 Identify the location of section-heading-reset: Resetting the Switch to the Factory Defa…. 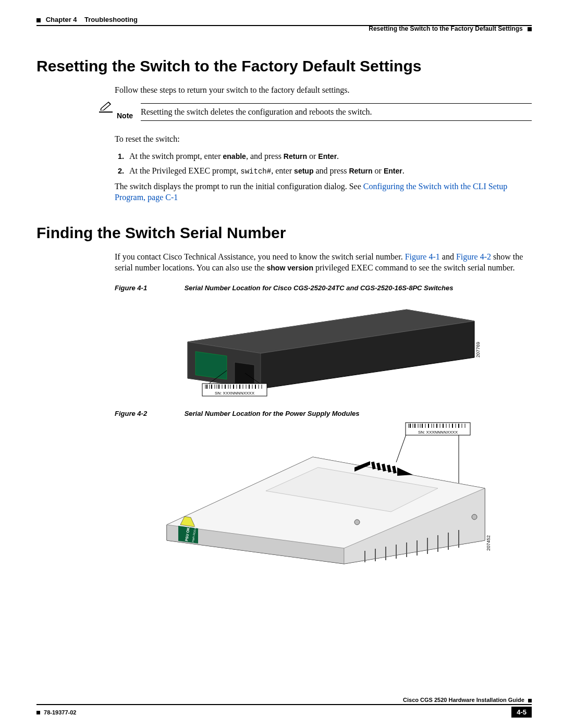
(284, 66).